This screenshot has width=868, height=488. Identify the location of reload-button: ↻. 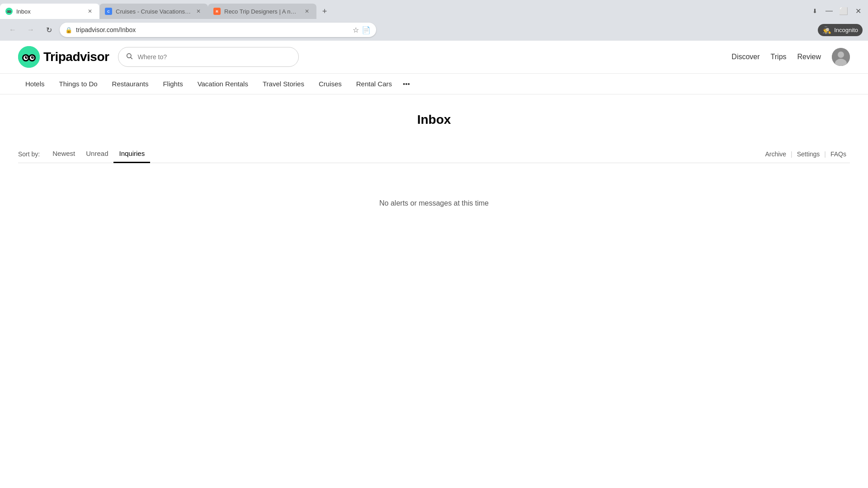
(49, 30).